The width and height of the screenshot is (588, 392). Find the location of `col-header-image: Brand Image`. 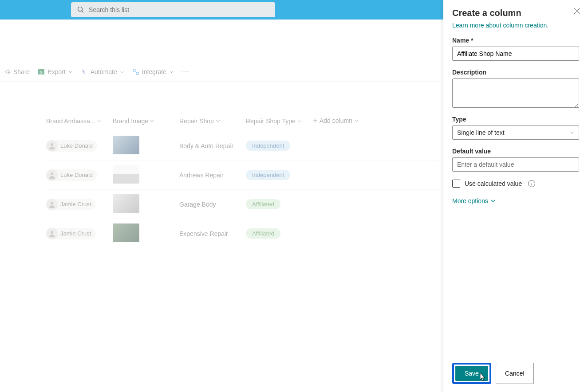

col-header-image: Brand Image is located at coordinates (134, 121).